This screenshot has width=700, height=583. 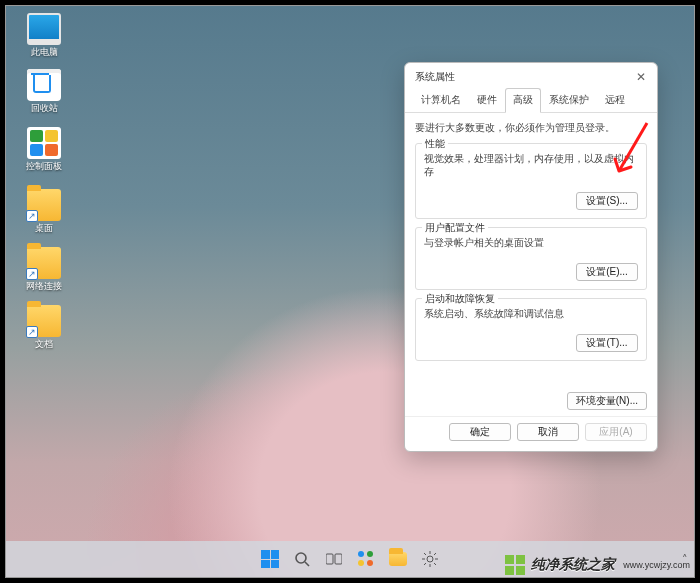 I want to click on tab-1: 硬件, so click(x=487, y=100).